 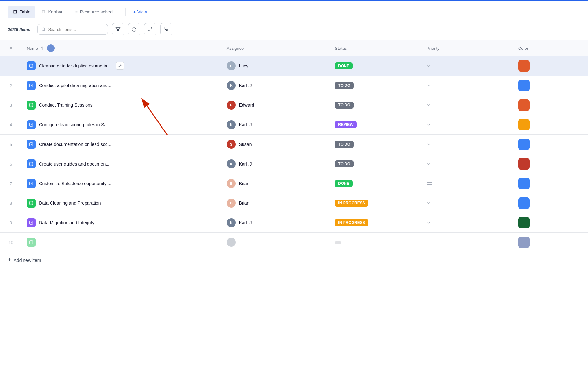 I want to click on filter-button, so click(x=118, y=29).